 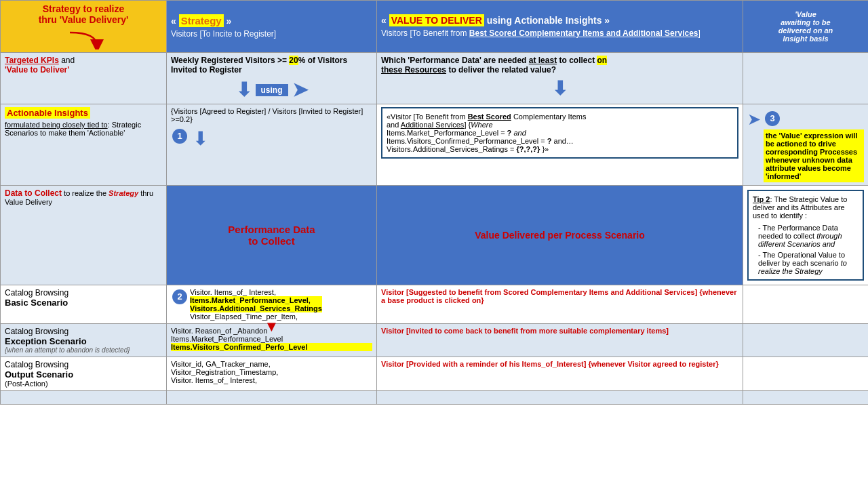 What do you see at coordinates (272, 305) in the screenshot?
I see `basic-col2: 2 Visitor. Items_of_ Interest, Items.Mar…` at bounding box center [272, 305].